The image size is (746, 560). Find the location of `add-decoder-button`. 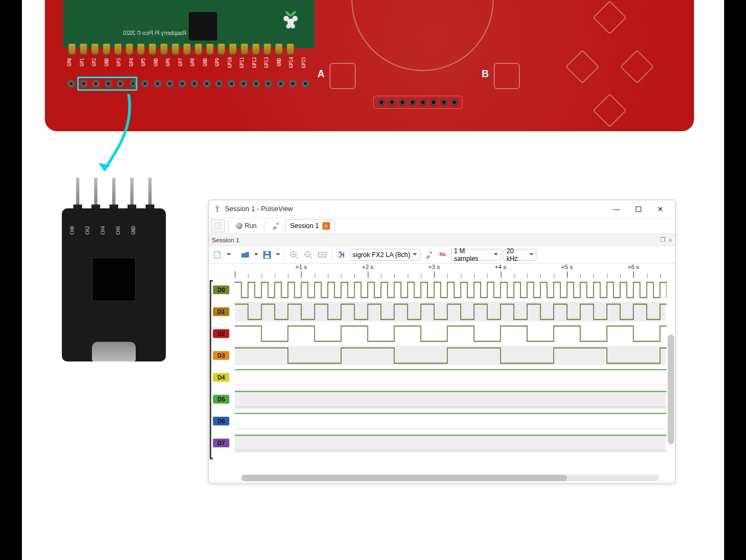

add-decoder-button is located at coordinates (551, 255).